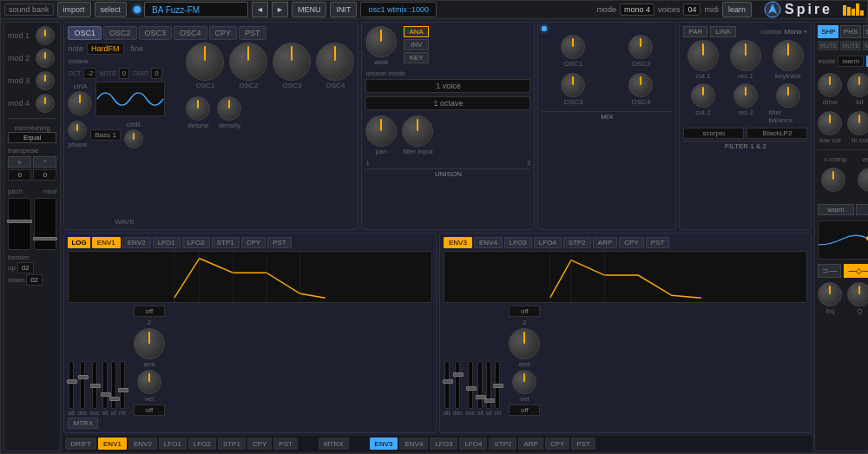  What do you see at coordinates (78, 243) in the screenshot?
I see `log-button: LOG` at bounding box center [78, 243].